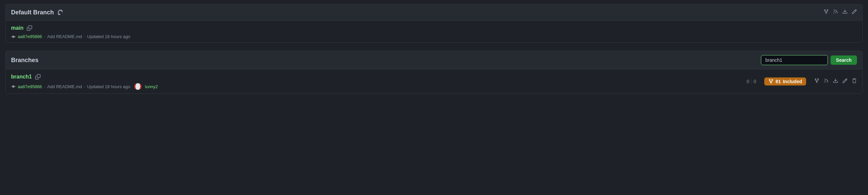 This screenshot has height=195, width=868. Describe the element at coordinates (32, 13) in the screenshot. I see `default-branch-label: Default Branch` at that location.